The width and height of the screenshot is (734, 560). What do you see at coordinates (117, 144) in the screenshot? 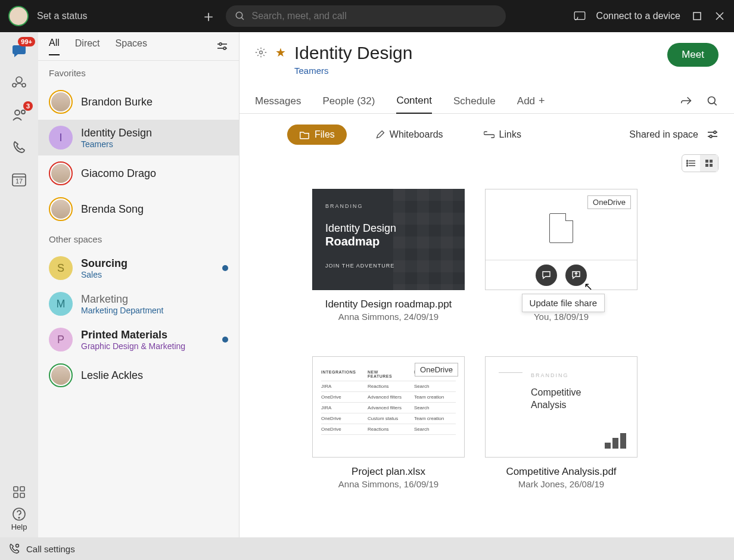
I see `sidebar-item-sublabel: Teamers` at bounding box center [117, 144].